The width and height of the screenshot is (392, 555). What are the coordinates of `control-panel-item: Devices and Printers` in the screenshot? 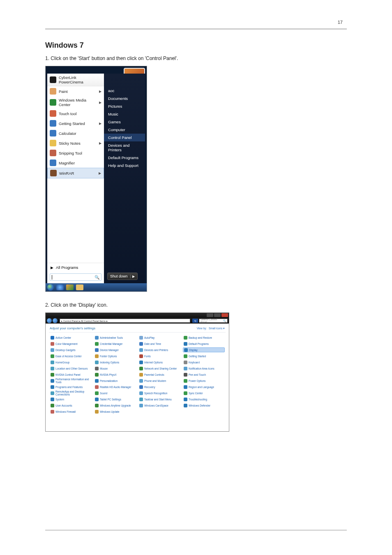 It's located at (159, 350).